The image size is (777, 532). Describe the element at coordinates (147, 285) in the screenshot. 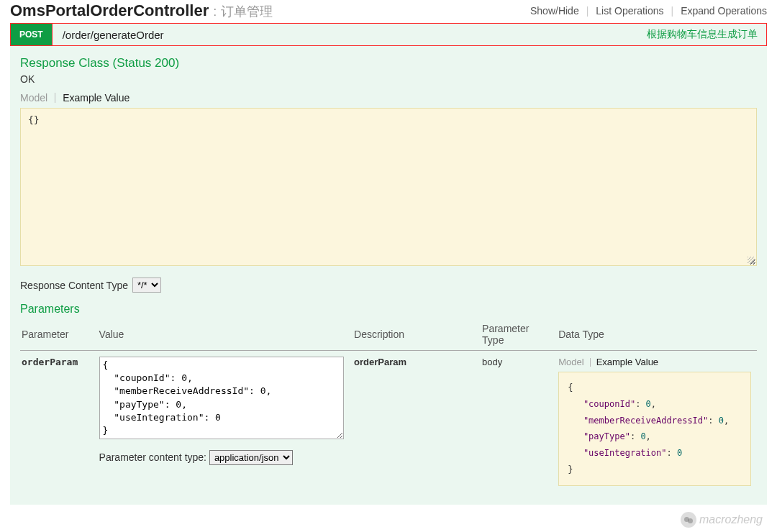

I see `response-content-type-select: */*` at that location.